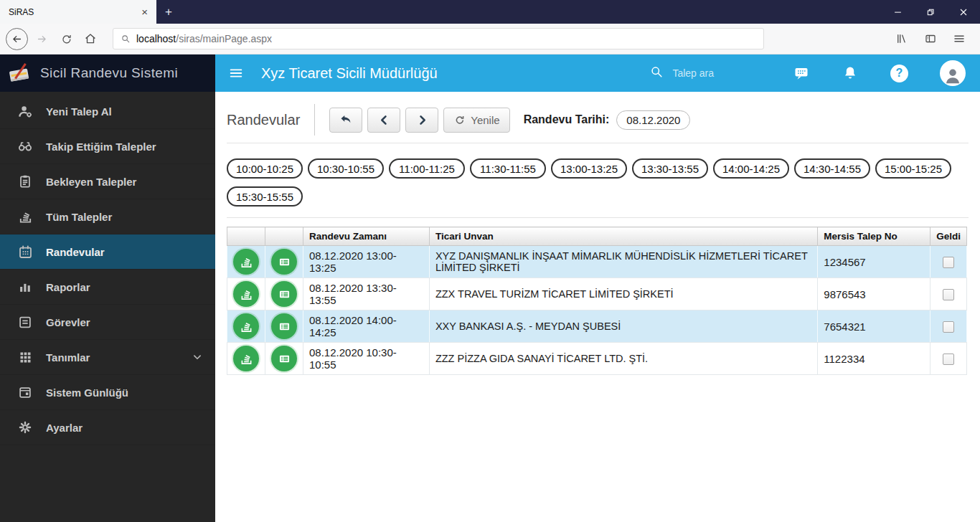  What do you see at coordinates (597, 262) in the screenshot?
I see `table-row: 08.12.2020 13:00-13:25 XYZ DANIŞMANLIK İ…` at bounding box center [597, 262].